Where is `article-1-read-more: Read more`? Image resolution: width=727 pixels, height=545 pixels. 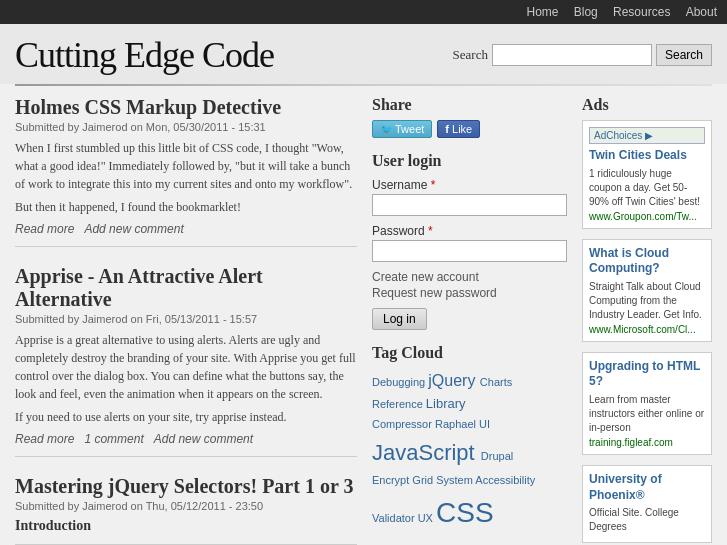
article-1-read-more: Read more is located at coordinates (44, 229).